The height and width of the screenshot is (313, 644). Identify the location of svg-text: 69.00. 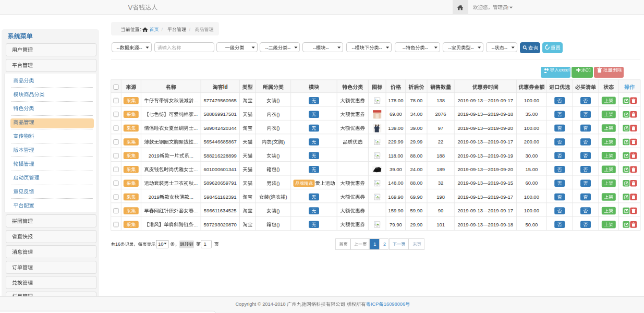
(396, 114).